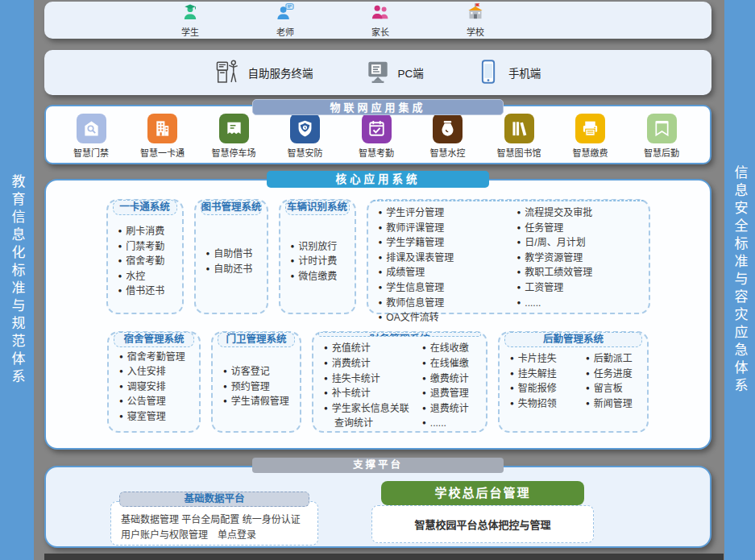 This screenshot has width=755, height=560. What do you see at coordinates (148, 232) in the screenshot?
I see `feature-item: 刷卡消费` at bounding box center [148, 232].